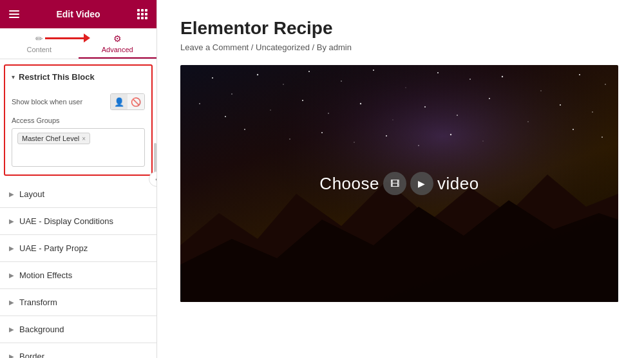 This screenshot has width=644, height=358. I want to click on tab-advanced: ⚙ Advanced, so click(118, 44).